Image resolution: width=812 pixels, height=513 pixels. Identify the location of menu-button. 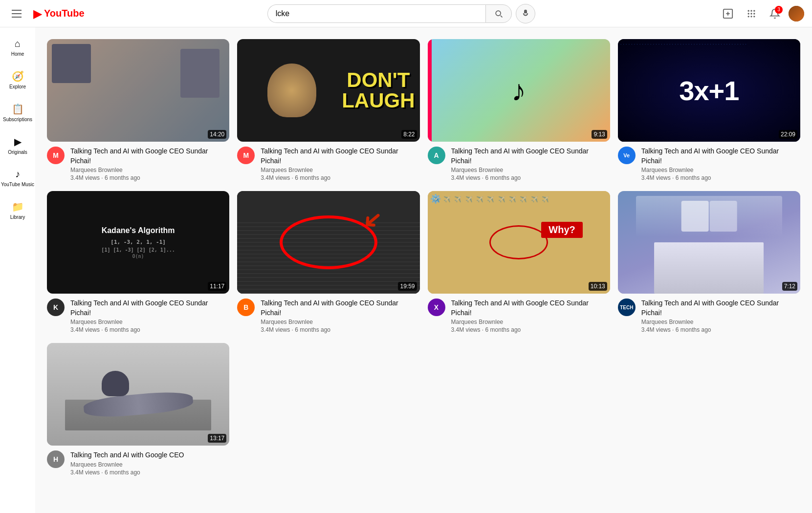
(17, 14).